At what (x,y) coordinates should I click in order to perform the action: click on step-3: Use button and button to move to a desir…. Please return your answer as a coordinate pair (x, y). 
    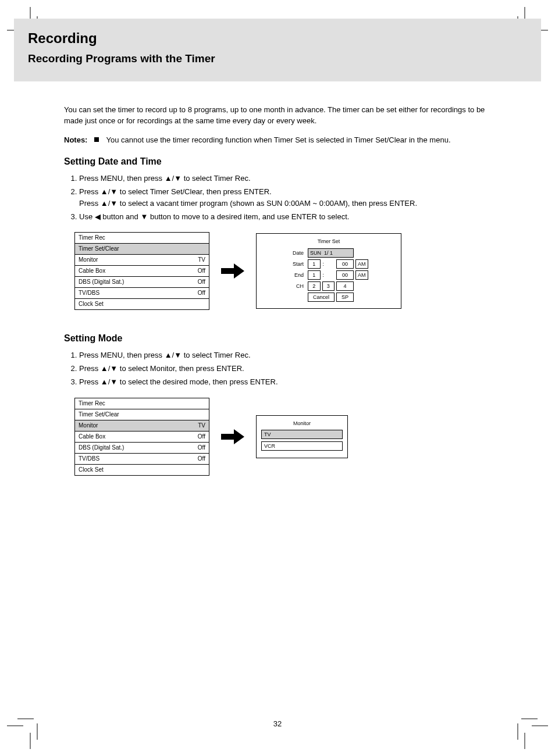
    Looking at the image, I should click on (287, 217).